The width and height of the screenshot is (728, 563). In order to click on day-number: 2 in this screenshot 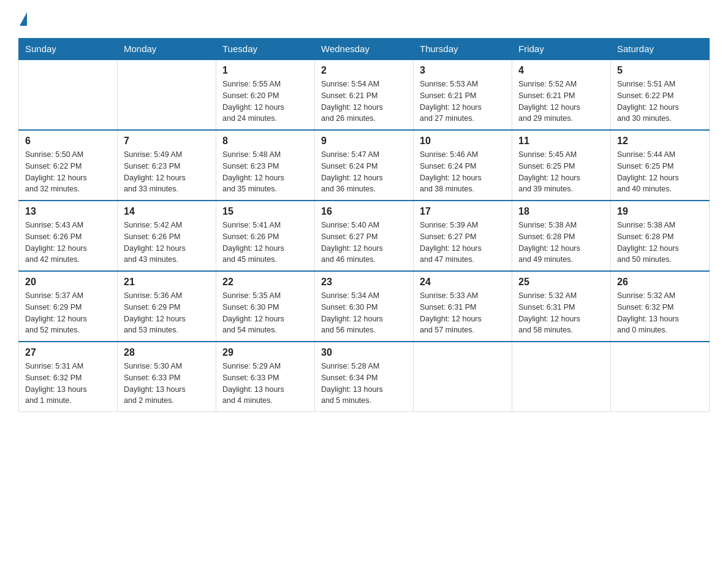, I will do `click(364, 71)`.